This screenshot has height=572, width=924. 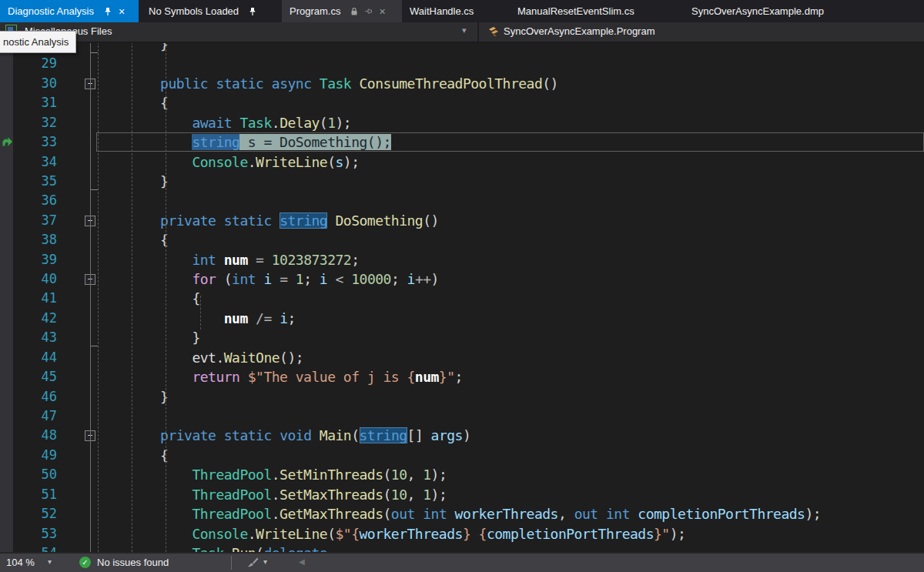 What do you see at coordinates (462, 534) in the screenshot?
I see `code-line: 53 Console.WriteLine($"{workerThreads} {…` at bounding box center [462, 534].